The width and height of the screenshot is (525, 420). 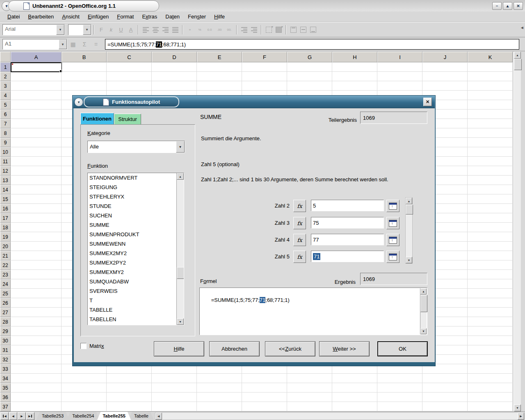 What do you see at coordinates (278, 30) in the screenshot?
I see `background-color-icon: ▼` at bounding box center [278, 30].